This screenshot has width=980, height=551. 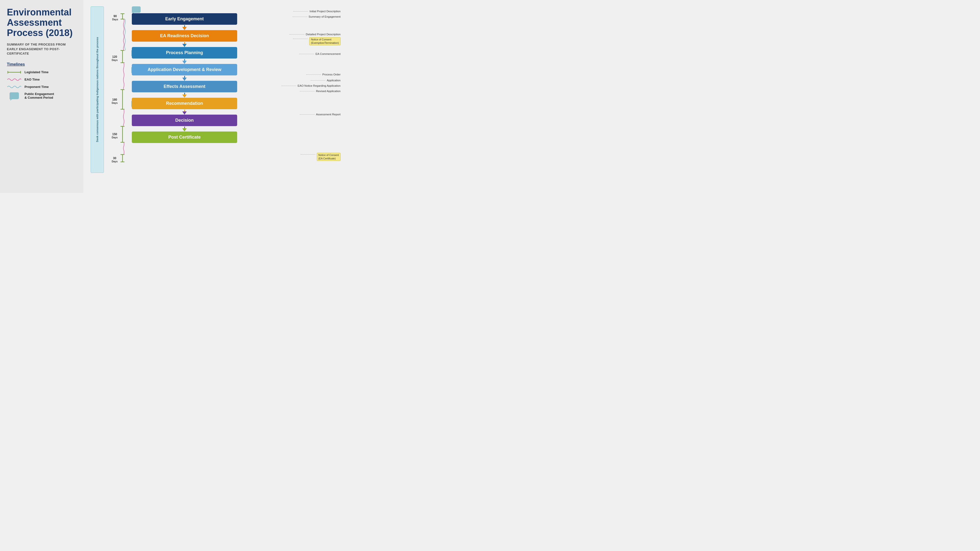 I want to click on public-label: Public Engagement& Comment Period, so click(x=39, y=96).